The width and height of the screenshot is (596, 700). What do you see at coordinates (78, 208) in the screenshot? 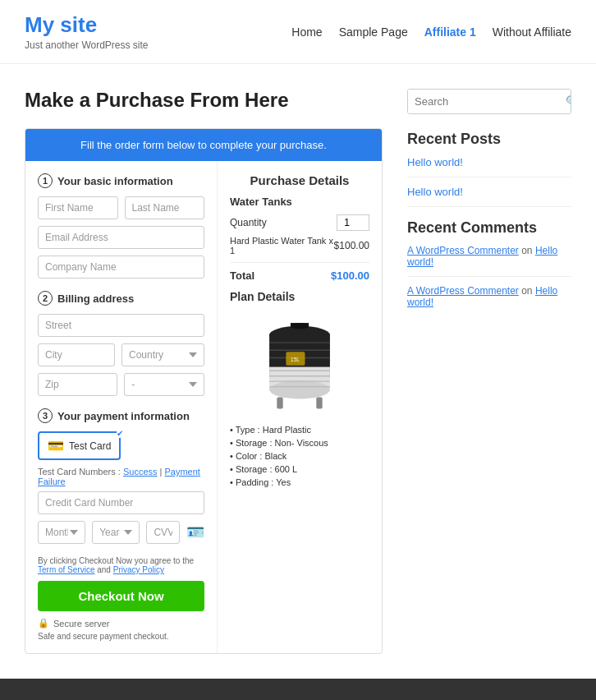
I see `first-name-input` at bounding box center [78, 208].